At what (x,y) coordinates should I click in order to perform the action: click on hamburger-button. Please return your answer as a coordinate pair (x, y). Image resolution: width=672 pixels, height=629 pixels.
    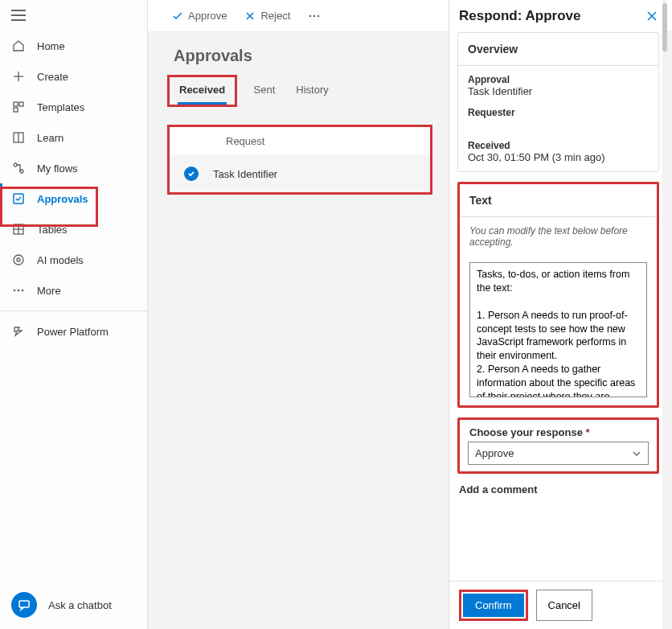
    Looking at the image, I should click on (74, 15).